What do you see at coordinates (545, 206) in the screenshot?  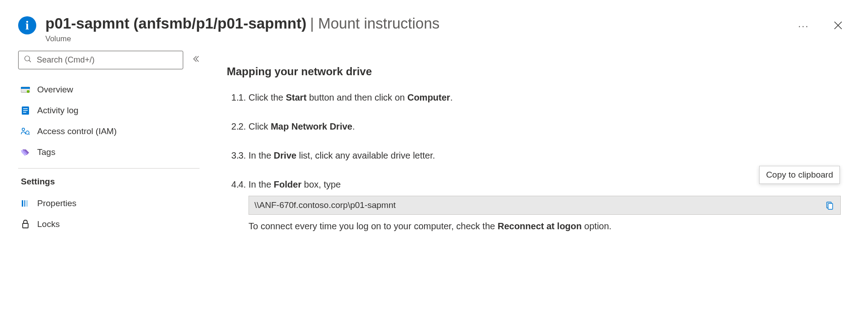 I see `instruction-step-4: In the Folder box, type \\ANF-670f.conto…` at bounding box center [545, 206].